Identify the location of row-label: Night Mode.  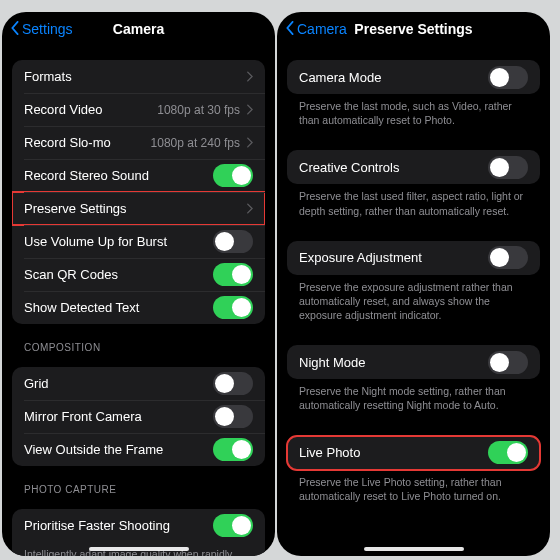
(394, 362).